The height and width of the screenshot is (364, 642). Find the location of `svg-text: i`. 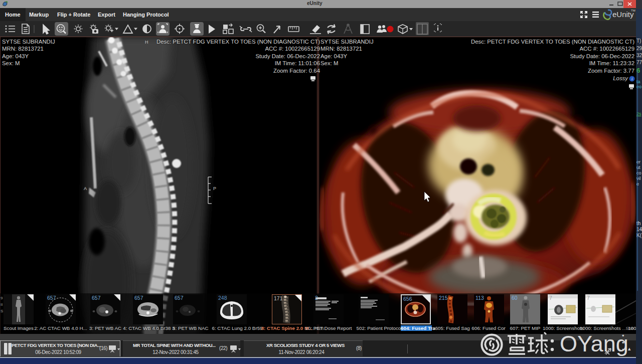

svg-text: i is located at coordinates (632, 79).